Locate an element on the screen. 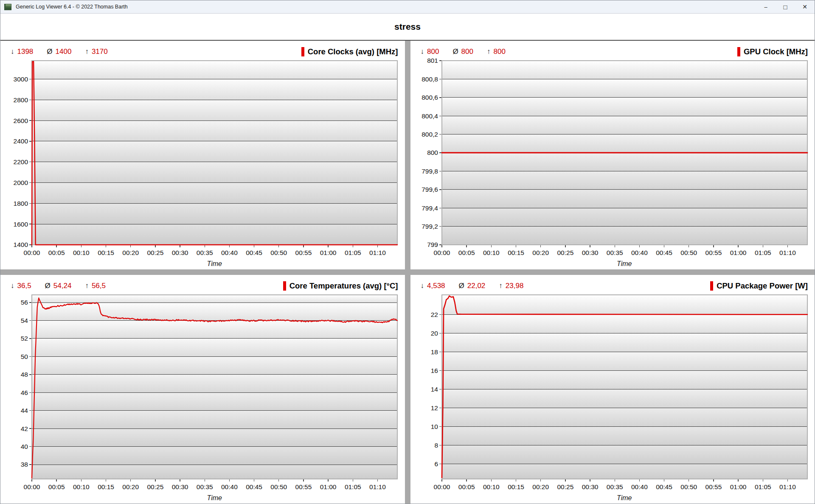  svg-text: 2000 is located at coordinates (21, 182).